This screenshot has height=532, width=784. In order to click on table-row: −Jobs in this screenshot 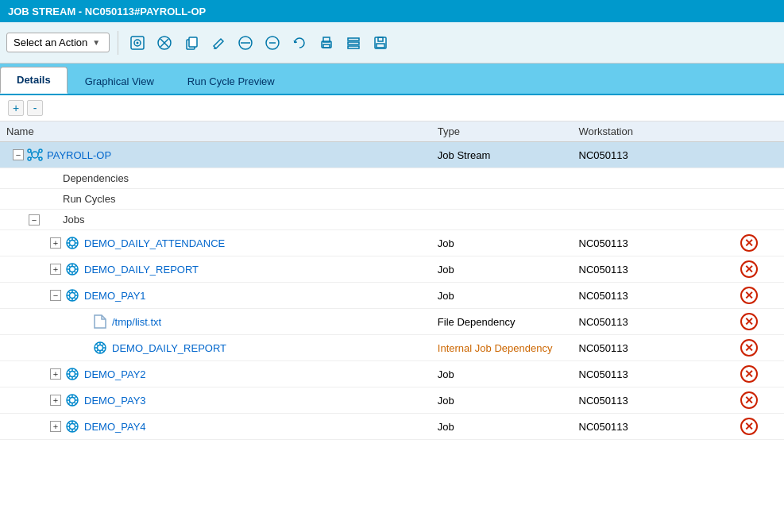, I will do `click(392, 220)`.